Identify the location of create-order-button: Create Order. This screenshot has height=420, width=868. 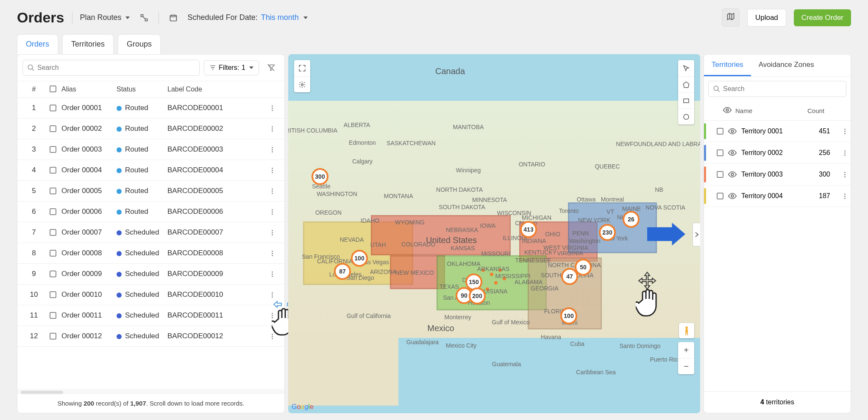
(822, 18).